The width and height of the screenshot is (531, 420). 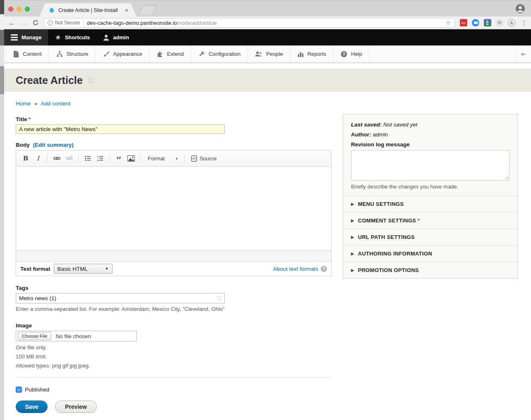 What do you see at coordinates (26, 37) in the screenshot?
I see `toolbar-manage: Manage` at bounding box center [26, 37].